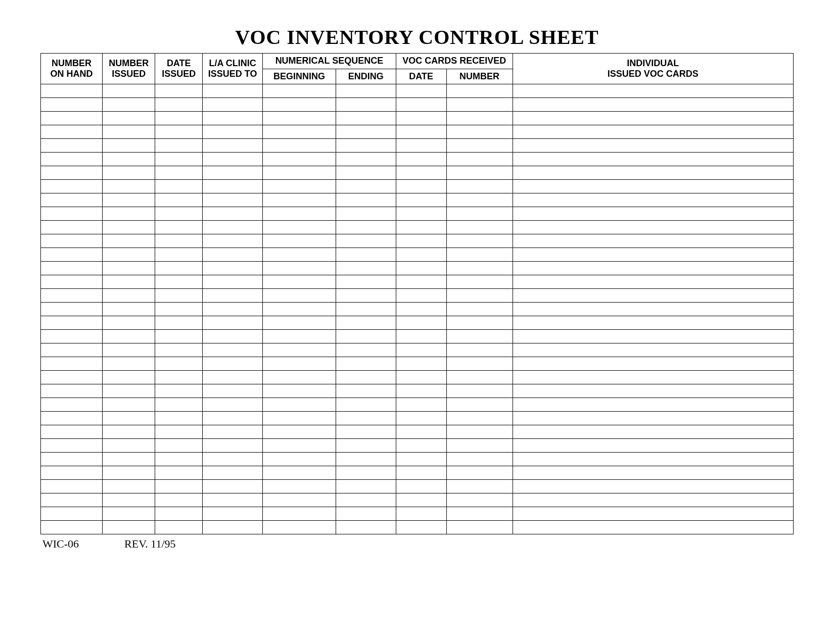 This screenshot has height=644, width=834. Describe the element at coordinates (330, 62) in the screenshot. I see `header-numerical-sequence: NUMERICAL SEQUENCE` at that location.